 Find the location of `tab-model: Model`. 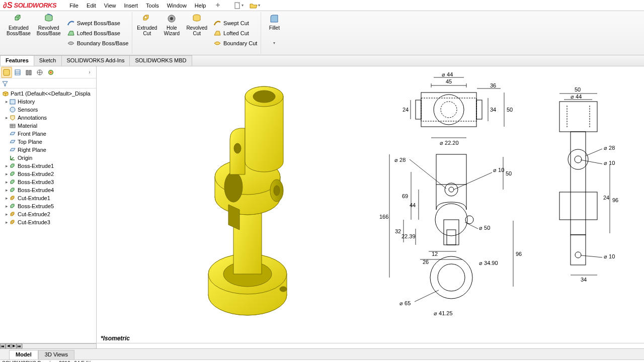

tab-model: Model is located at coordinates (24, 355).